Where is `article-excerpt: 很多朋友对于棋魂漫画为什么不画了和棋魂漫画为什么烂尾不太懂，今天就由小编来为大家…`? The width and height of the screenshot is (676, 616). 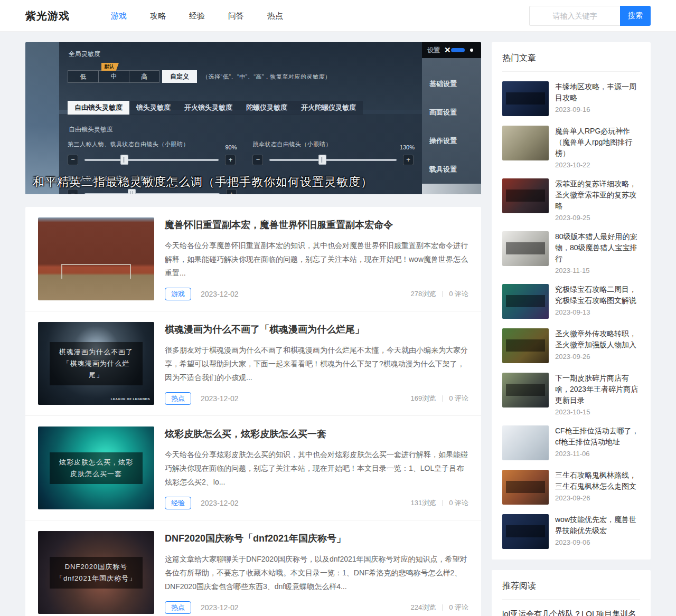 article-excerpt: 很多朋友对于棋魂漫画为什么不画了和棋魂漫画为什么烂尾不太懂，今天就由小编来为大家… is located at coordinates (317, 364).